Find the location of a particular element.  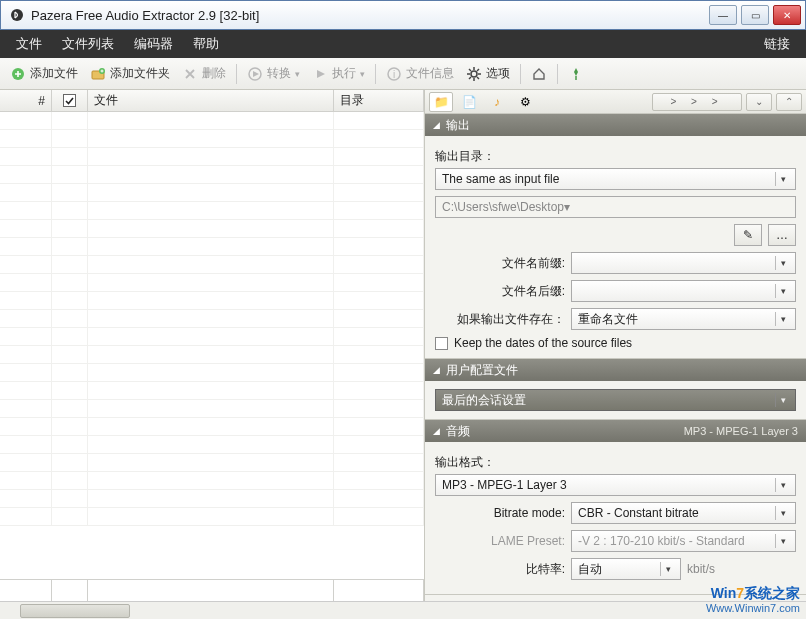

toolbar: 添加文件 添加文件夹 删除 转换 ▾ 执行 ▾ i 文件信息 选项 is located at coordinates (403, 74).